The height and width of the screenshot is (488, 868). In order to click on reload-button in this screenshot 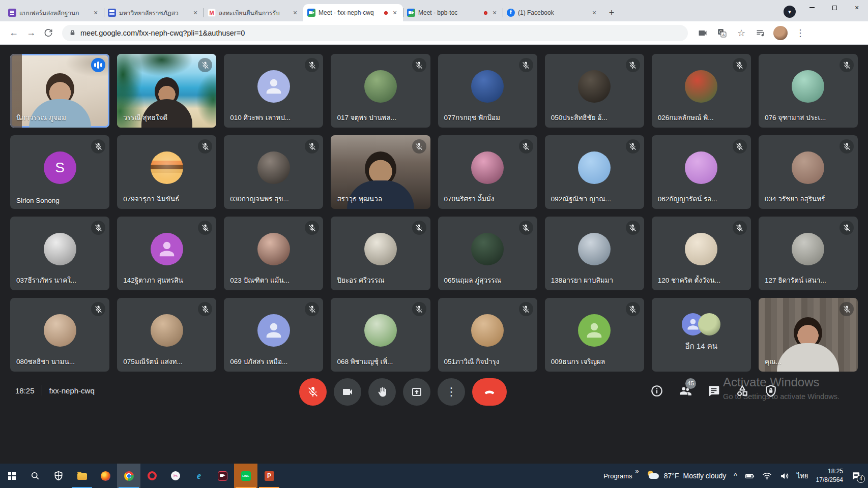, I will do `click(48, 33)`.